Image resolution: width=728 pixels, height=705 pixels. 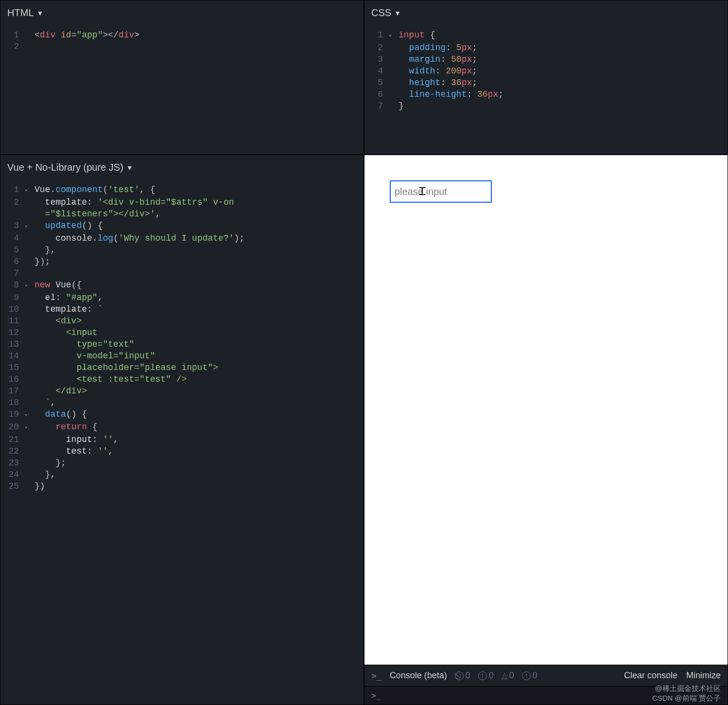 I want to click on code-content: height: 36px;, so click(x=438, y=83).